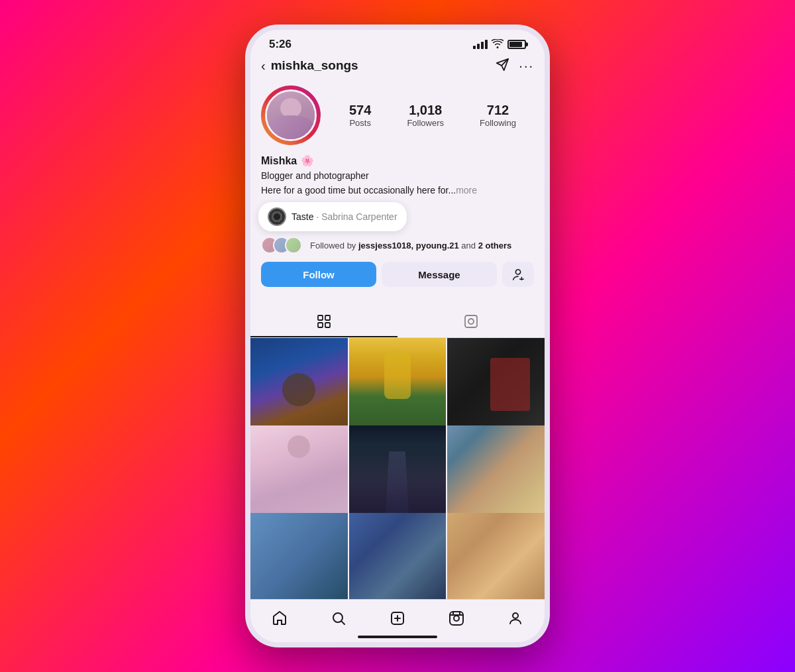 Image resolution: width=795 pixels, height=672 pixels. What do you see at coordinates (360, 115) in the screenshot?
I see `posts-stat: 574 Posts` at bounding box center [360, 115].